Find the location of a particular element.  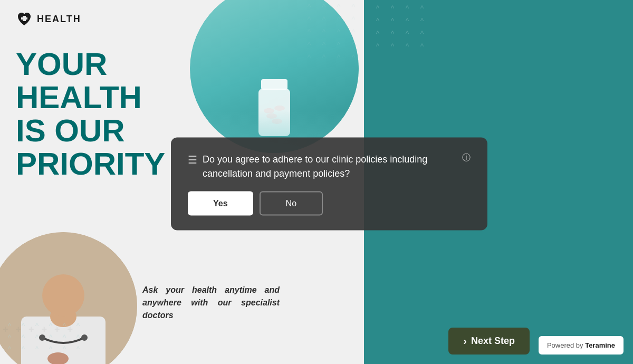

headline: YOUR HEALTH IS OUR PRIORITY is located at coordinates (87, 114).